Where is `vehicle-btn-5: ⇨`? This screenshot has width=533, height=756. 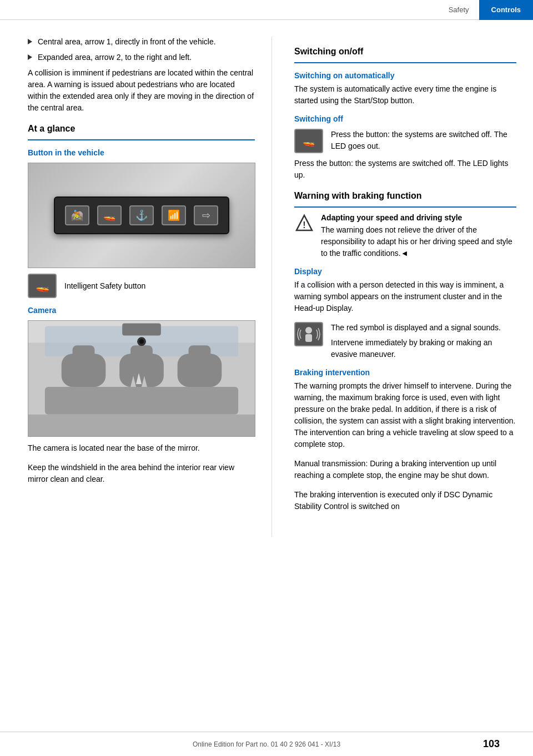
vehicle-btn-5: ⇨ is located at coordinates (206, 215).